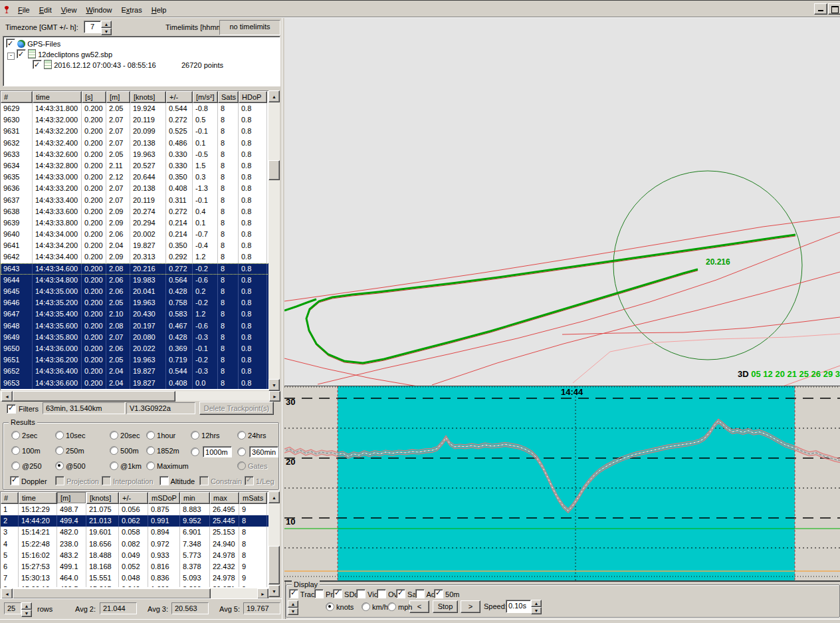  I want to click on table-row: 963114:43:32.2000.2002.0720.0990.525-0.1…, so click(135, 132).